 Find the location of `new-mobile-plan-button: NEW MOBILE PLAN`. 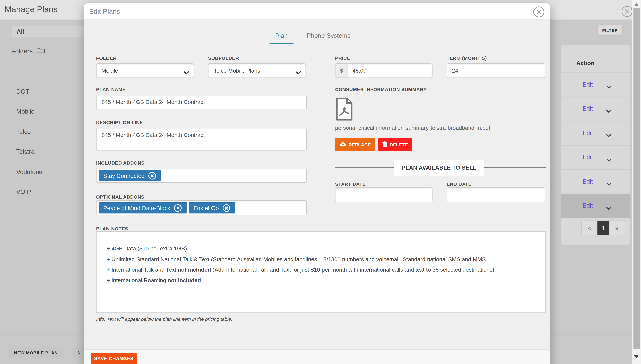

new-mobile-plan-button: NEW MOBILE PLAN is located at coordinates (36, 353).